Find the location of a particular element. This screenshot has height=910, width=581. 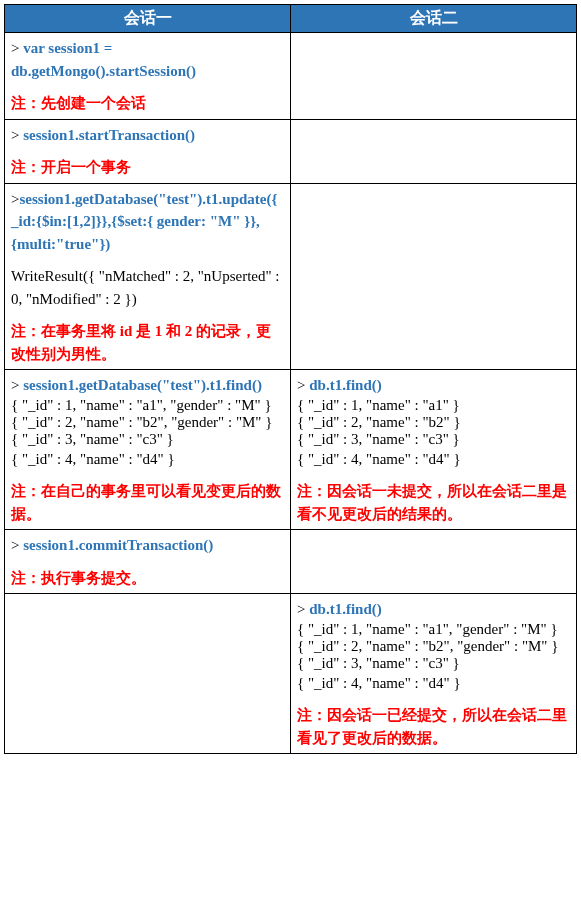

note-text: 注：先创建一个会话 is located at coordinates (148, 104).